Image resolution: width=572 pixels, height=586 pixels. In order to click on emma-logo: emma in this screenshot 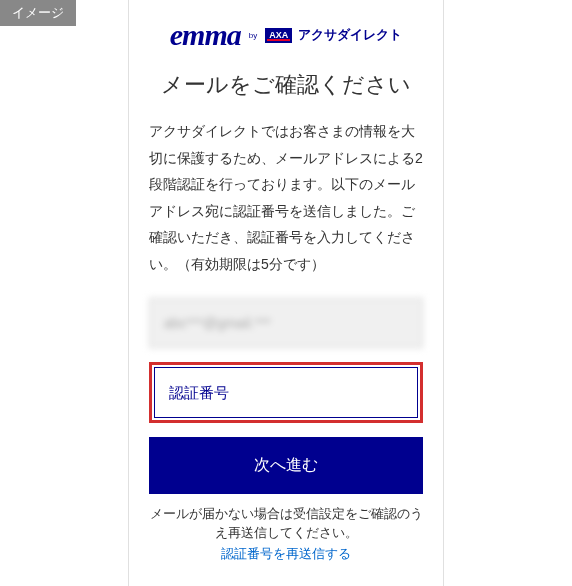, I will do `click(206, 35)`.